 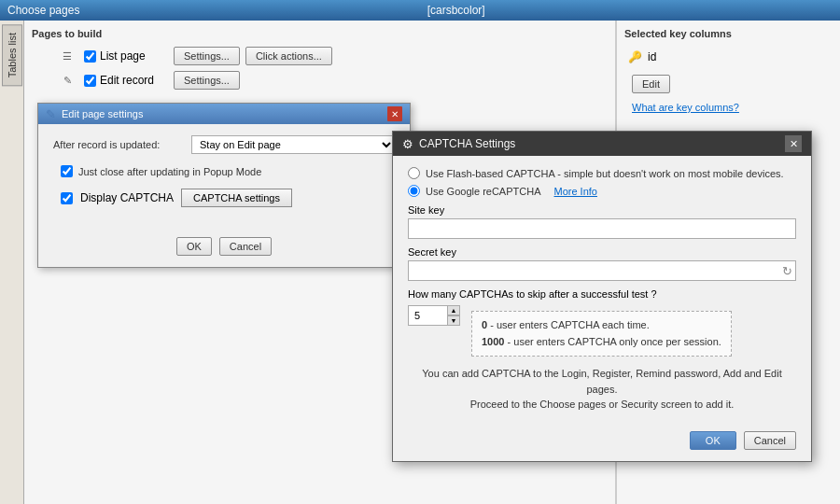 I want to click on captcha-footer: OK Cancel, so click(x=602, y=442).